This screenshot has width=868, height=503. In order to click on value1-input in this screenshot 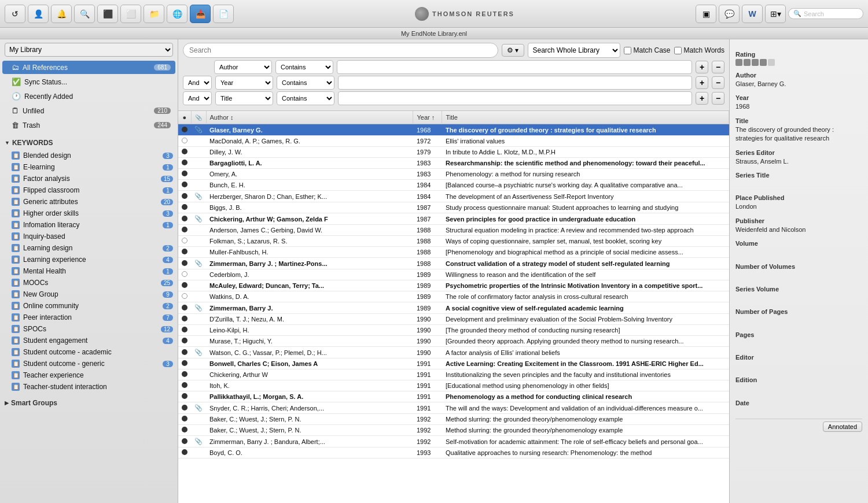, I will do `click(514, 67)`.